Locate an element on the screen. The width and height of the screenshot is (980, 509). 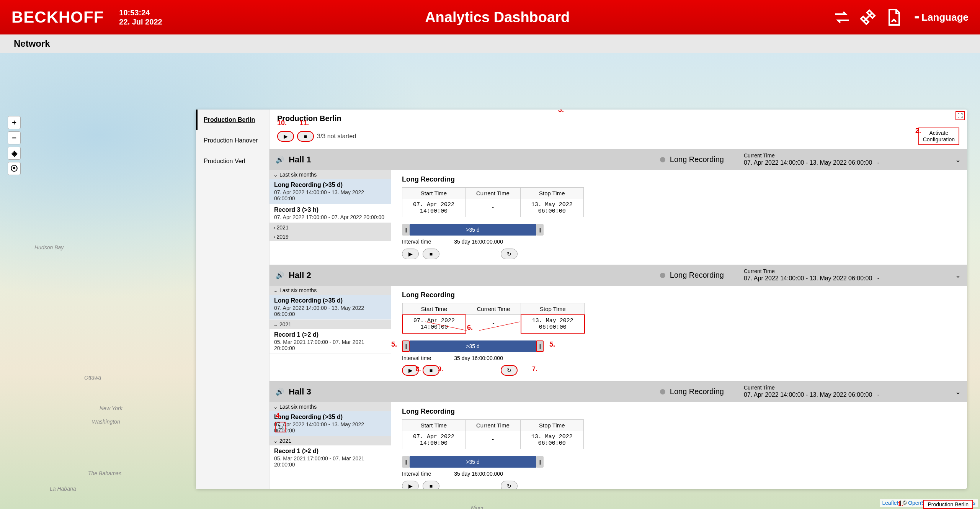
time-text: 10:53:24 is located at coordinates (140, 13).